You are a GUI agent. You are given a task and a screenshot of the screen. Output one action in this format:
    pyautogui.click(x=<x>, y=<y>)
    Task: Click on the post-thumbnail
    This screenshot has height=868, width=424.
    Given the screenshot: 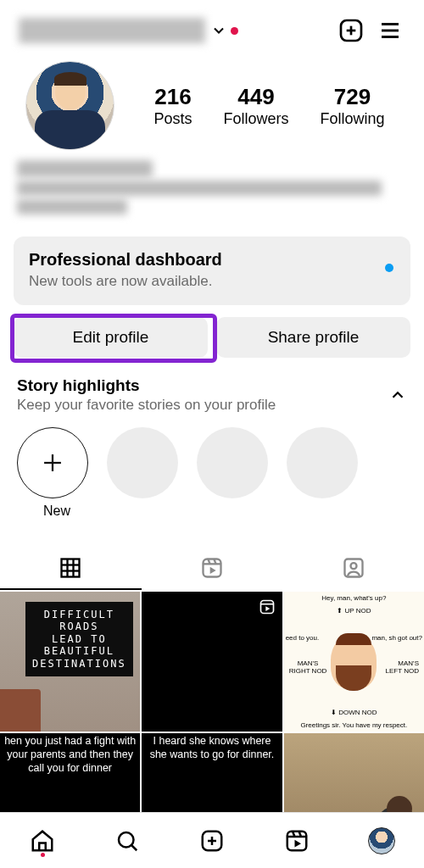 What is the action you would take?
    pyautogui.click(x=212, y=661)
    